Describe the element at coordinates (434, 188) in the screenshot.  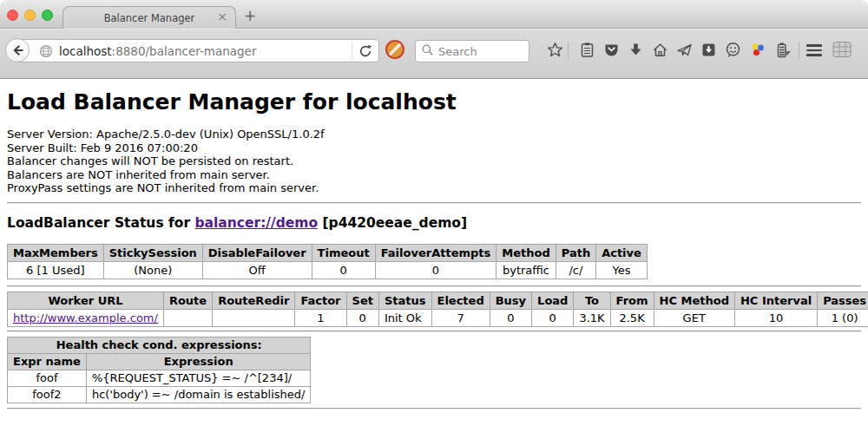
I see `notice-line: ProxyPass settings are NOT inherited fro…` at that location.